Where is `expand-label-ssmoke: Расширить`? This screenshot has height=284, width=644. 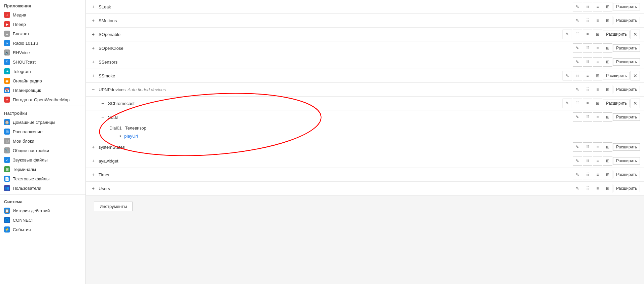 expand-label-ssmoke: Расширить is located at coordinates (616, 76).